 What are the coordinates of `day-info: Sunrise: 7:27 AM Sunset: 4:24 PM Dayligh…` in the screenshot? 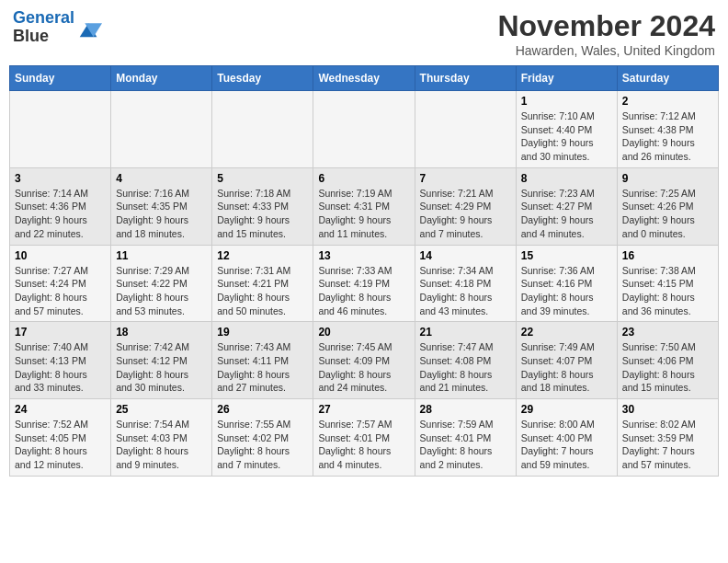 It's located at (61, 291).